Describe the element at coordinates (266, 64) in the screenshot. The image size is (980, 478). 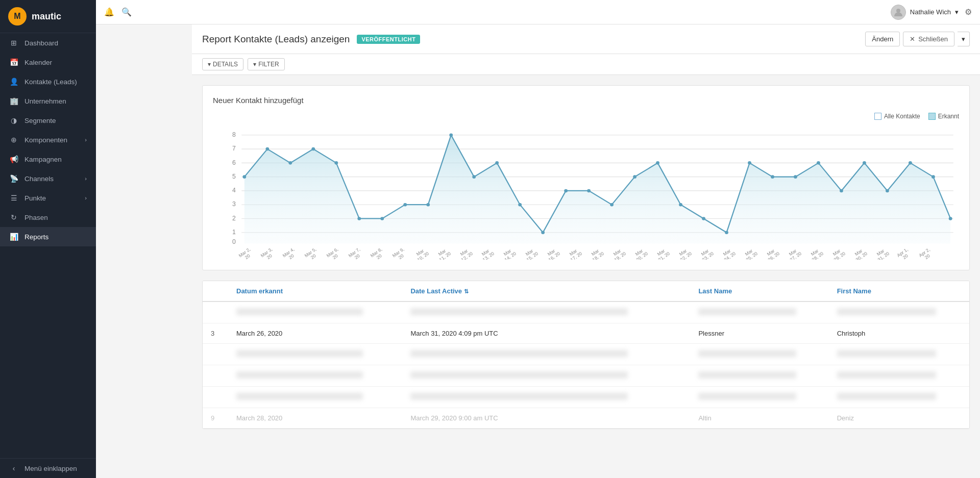
I see `filter-button: ▾ FILTER` at that location.